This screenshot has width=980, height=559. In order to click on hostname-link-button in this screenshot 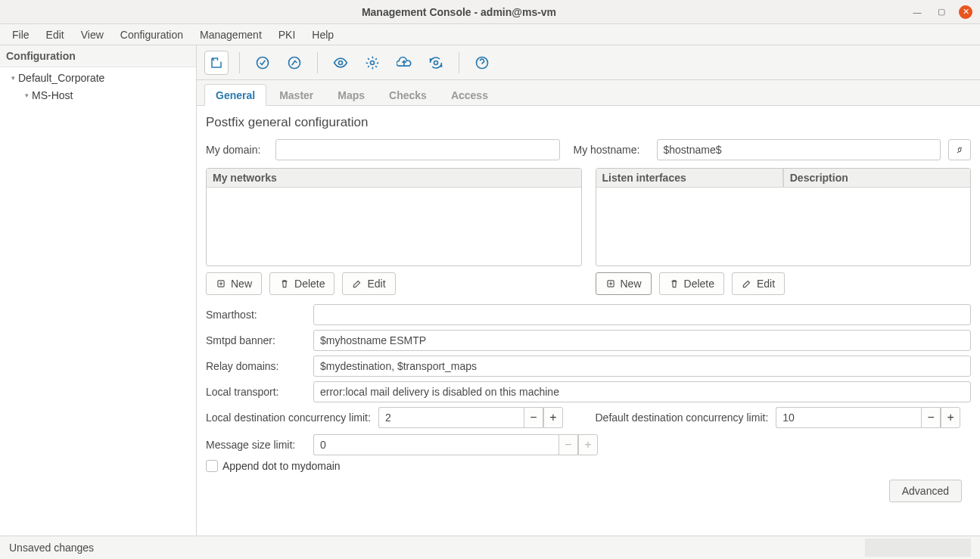, I will do `click(960, 150)`.